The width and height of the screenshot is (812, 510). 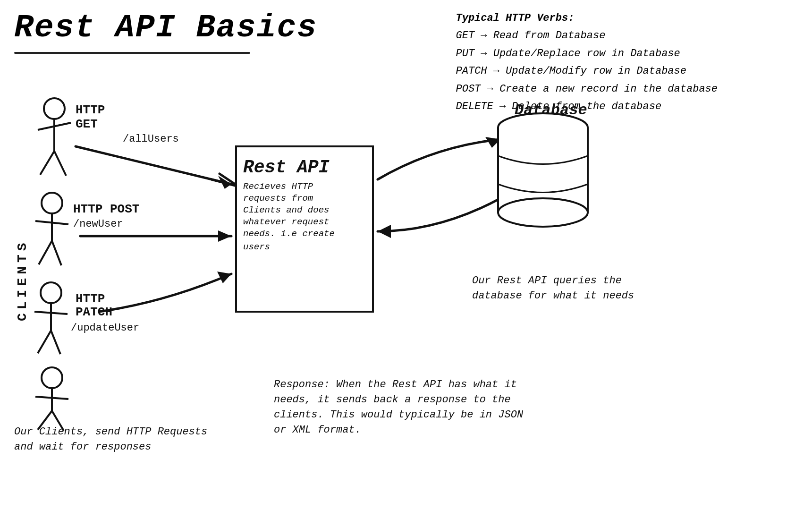 What do you see at coordinates (317, 430) in the screenshot?
I see `svg-text: or XML format.` at bounding box center [317, 430].